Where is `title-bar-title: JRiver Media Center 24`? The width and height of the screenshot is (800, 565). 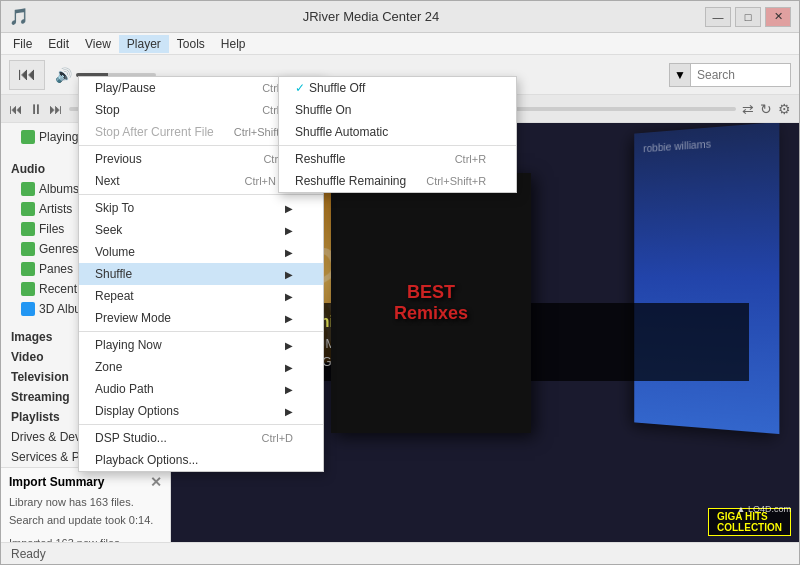 title-bar-title: JRiver Media Center 24 is located at coordinates (371, 16).